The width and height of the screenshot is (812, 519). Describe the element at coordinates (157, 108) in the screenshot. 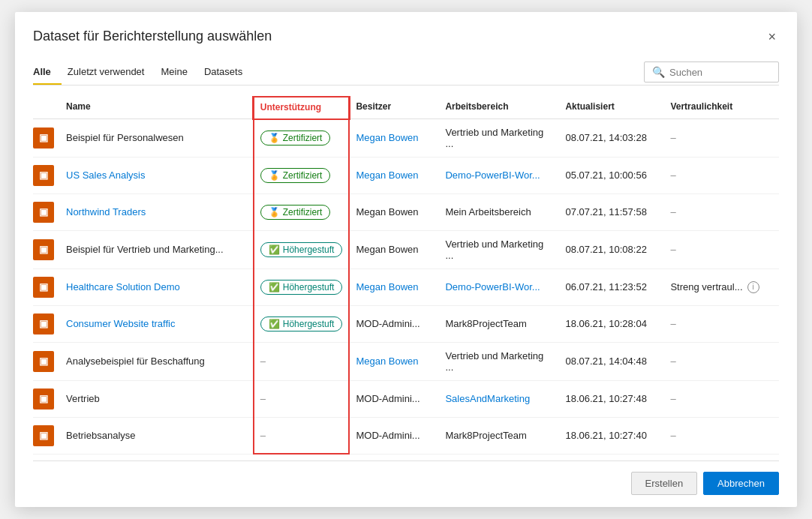

I see `col-header-name: Name` at that location.